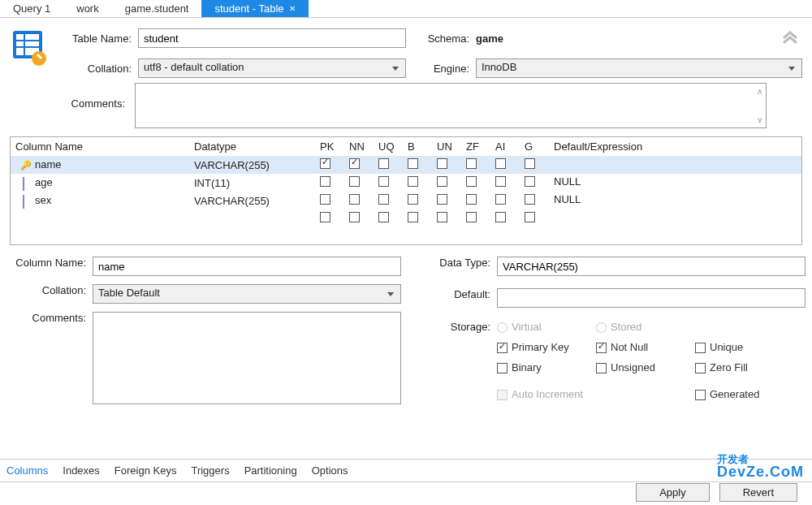  I want to click on col-header-uq: UQ, so click(393, 146).